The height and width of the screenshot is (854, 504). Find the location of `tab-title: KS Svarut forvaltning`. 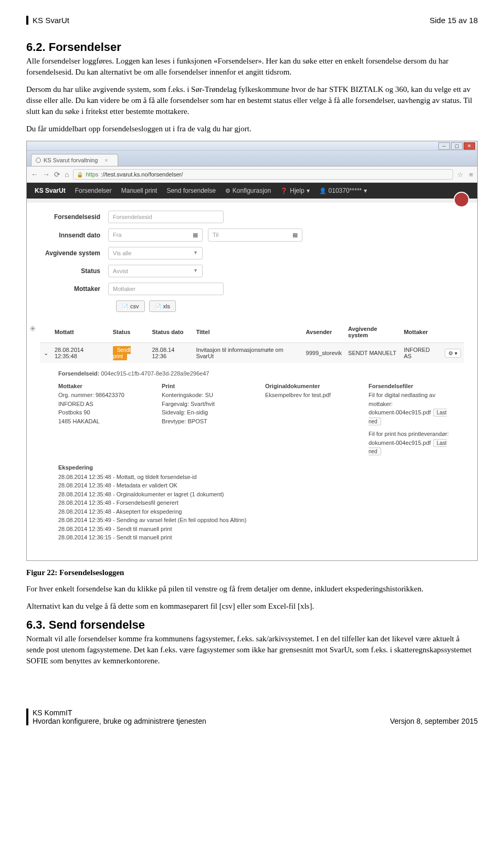

tab-title: KS Svarut forvaltning is located at coordinates (70, 160).